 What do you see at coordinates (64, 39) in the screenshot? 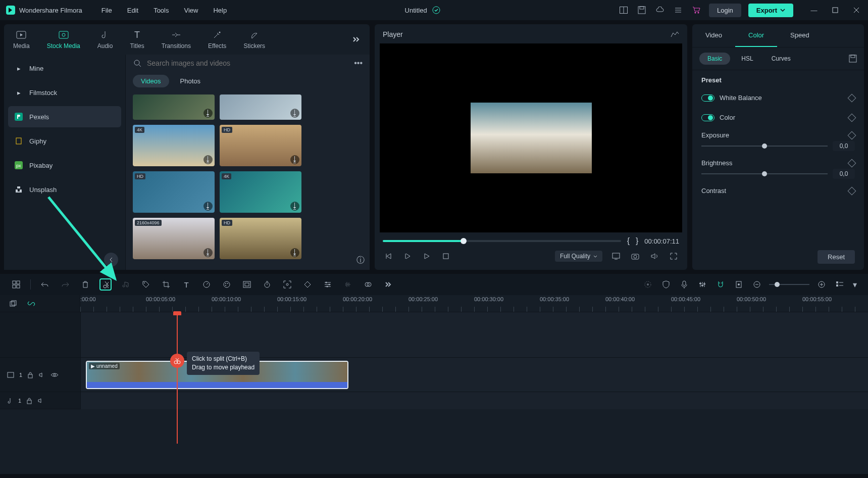
I see `tab-stock-media: Stock Media` at bounding box center [64, 39].